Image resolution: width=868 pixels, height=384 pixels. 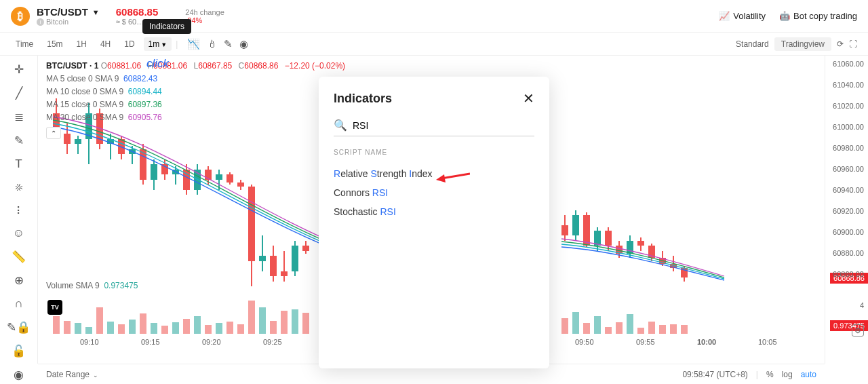 What do you see at coordinates (785, 16) in the screenshot?
I see `bot-icon: 🤖` at bounding box center [785, 16].